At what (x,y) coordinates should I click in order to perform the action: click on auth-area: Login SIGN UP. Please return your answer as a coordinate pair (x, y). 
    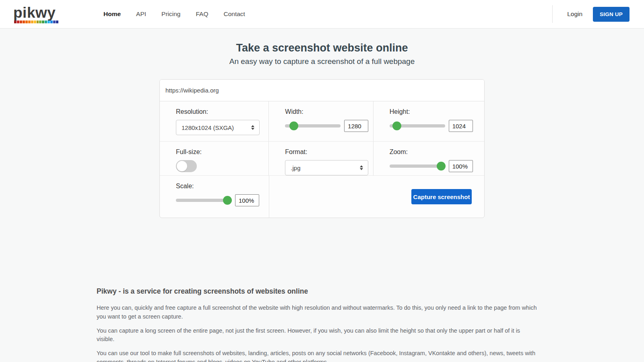
    Looking at the image, I should click on (591, 14).